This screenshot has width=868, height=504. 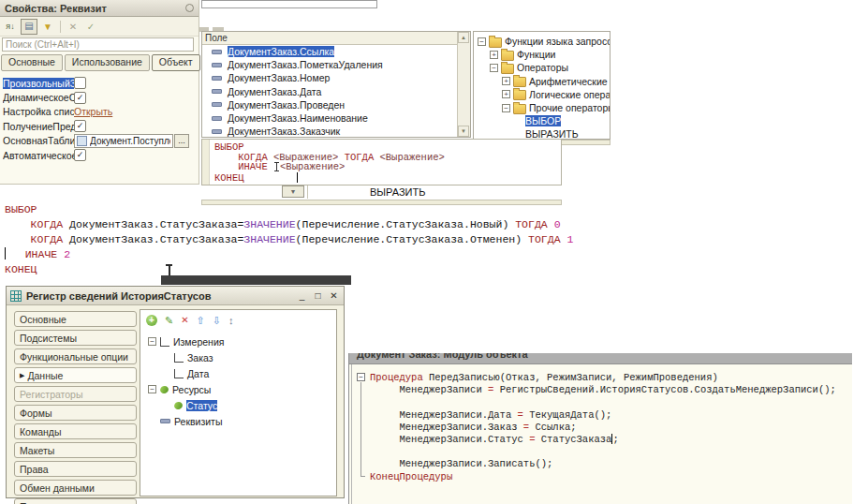 I want to click on query-code-editor: ВЫБОР КОГДА ДокументЗаказ.СтатусЗаказа=З…, so click(x=304, y=242).